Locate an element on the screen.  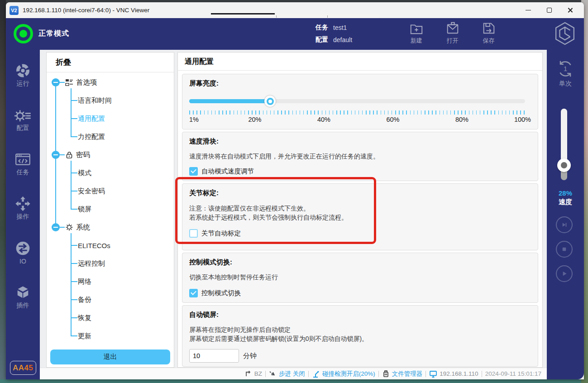
joint-calibration-note2: 若系统处于远程模式，则关节会强制执行自动标定流程。 is located at coordinates (360, 217).